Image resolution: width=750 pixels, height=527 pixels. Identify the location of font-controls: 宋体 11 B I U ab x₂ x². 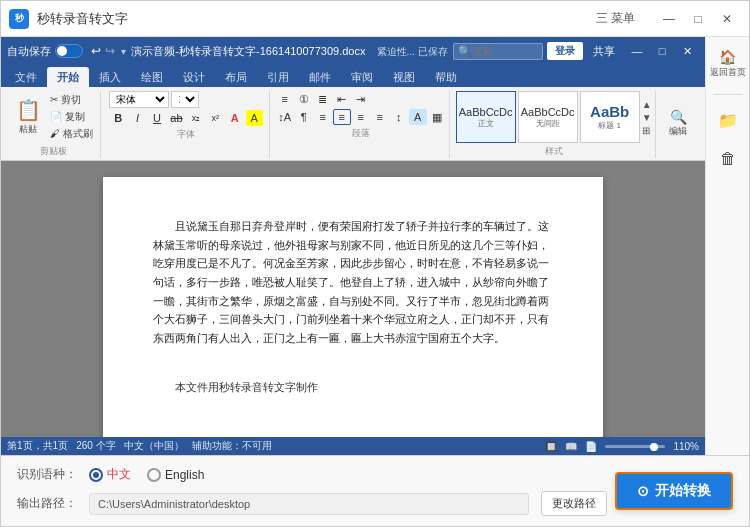
(186, 108).